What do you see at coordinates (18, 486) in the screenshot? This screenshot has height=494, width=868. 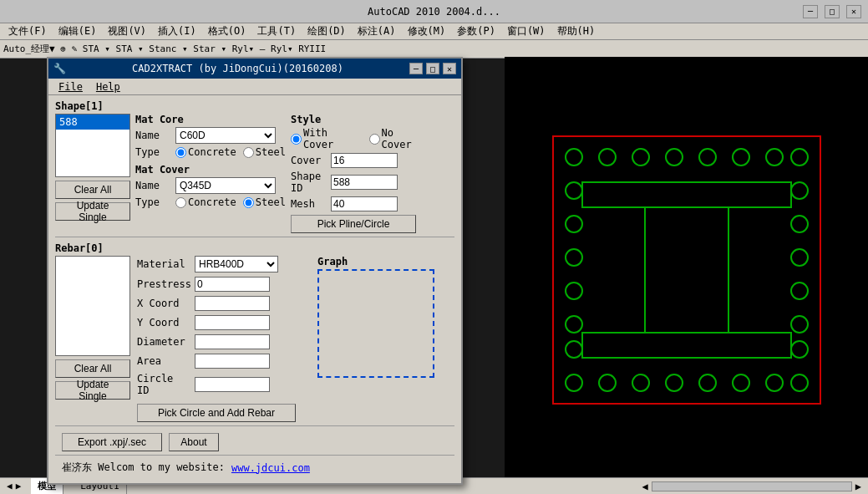 I see `nav-right: ▶` at bounding box center [18, 486].